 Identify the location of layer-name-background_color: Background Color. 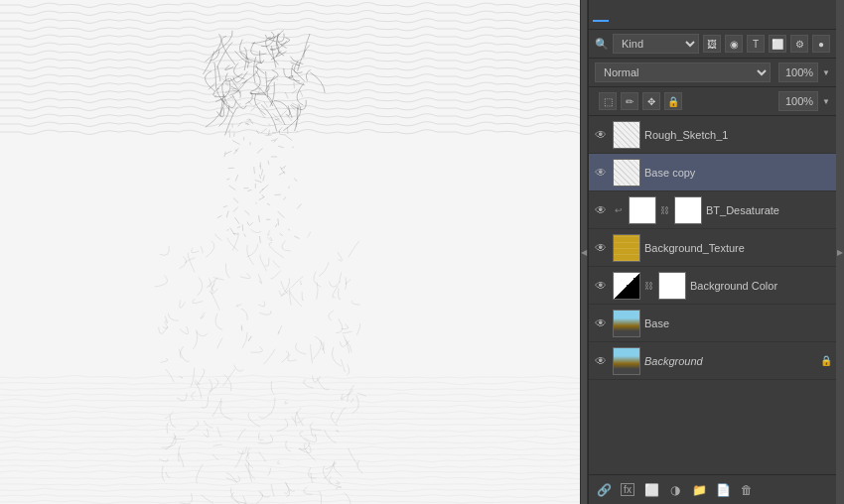
(761, 286).